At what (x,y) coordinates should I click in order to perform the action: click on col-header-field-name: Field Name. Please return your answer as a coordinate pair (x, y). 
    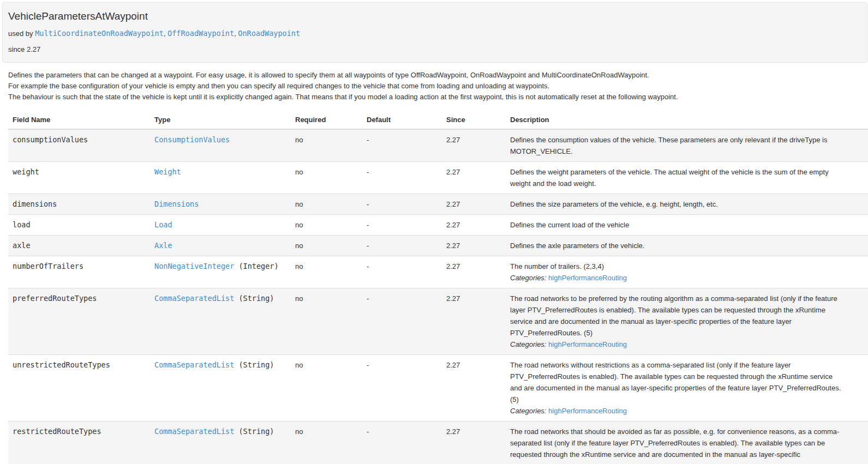
    Looking at the image, I should click on (79, 120).